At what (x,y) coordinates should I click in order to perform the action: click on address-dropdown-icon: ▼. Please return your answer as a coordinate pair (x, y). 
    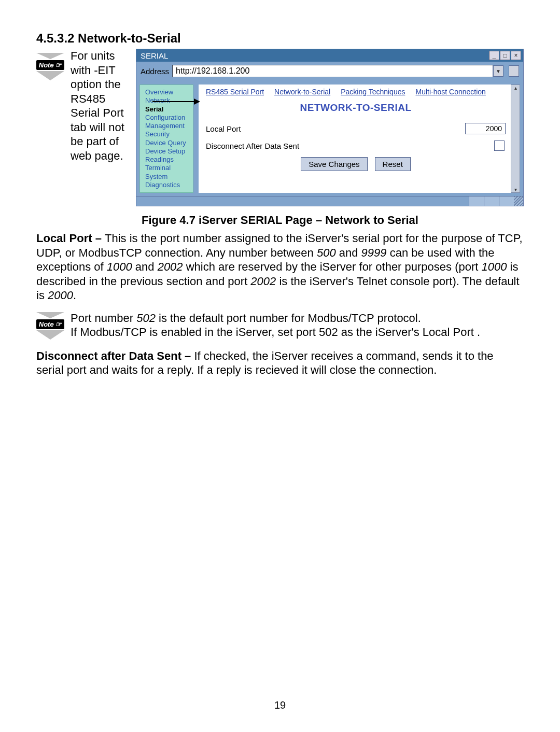
    Looking at the image, I should click on (498, 71).